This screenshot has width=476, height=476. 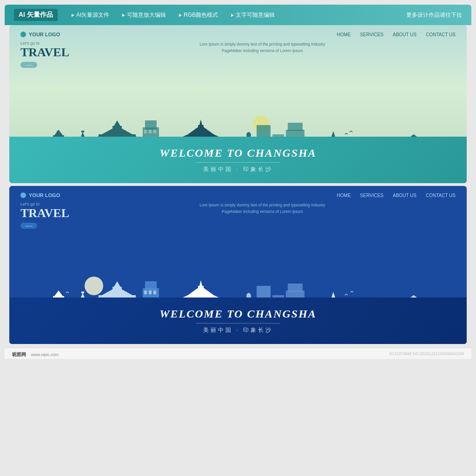 I want to click on welcome-divider-dark, so click(x=238, y=324).